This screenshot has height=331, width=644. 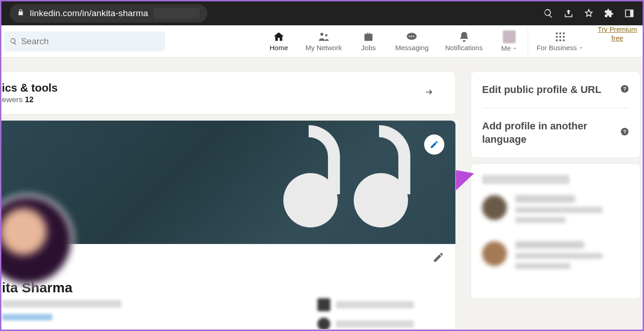 What do you see at coordinates (556, 231) in the screenshot?
I see `people-suggestions-card` at bounding box center [556, 231].